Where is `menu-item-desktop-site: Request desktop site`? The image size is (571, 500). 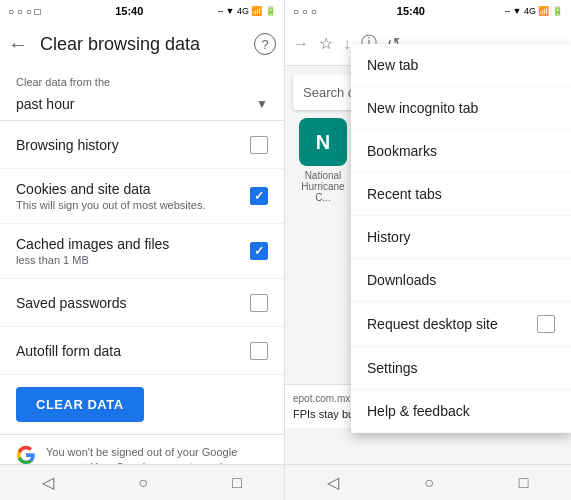
menu-item-desktop-site: Request desktop site is located at coordinates (461, 324).